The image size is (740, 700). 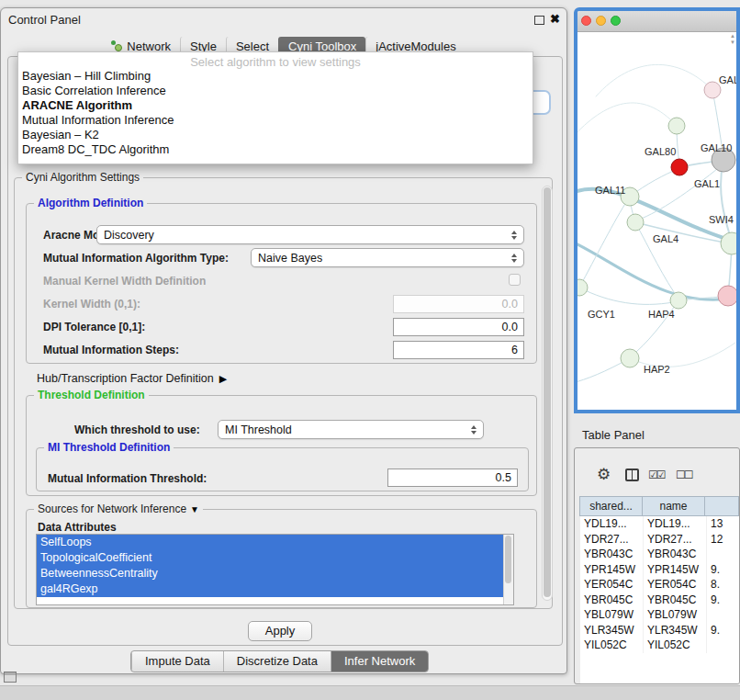 What do you see at coordinates (676, 645) in the screenshot?
I see `cell-name: YIL052C` at bounding box center [676, 645].